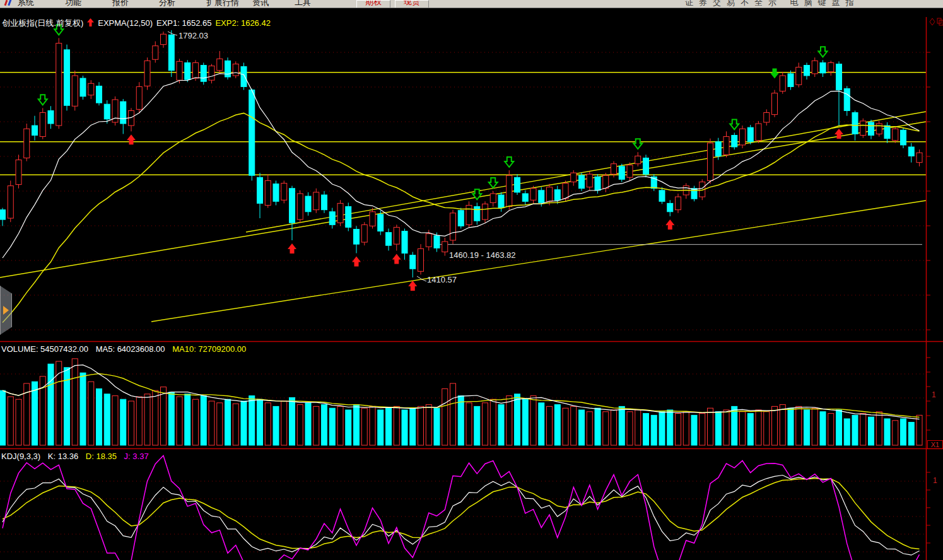 The height and width of the screenshot is (560, 943). What do you see at coordinates (412, 4) in the screenshot?
I see `spot-button: 现货` at bounding box center [412, 4].